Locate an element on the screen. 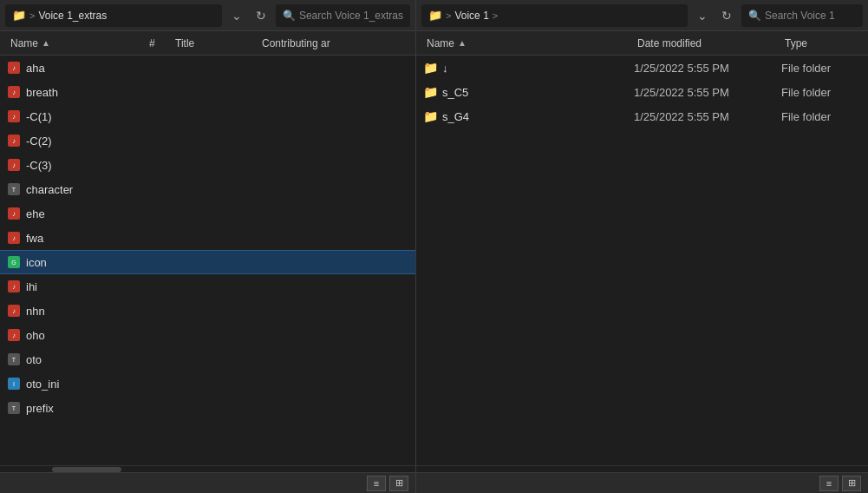  right-list-view-btn: ≡ is located at coordinates (829, 483).